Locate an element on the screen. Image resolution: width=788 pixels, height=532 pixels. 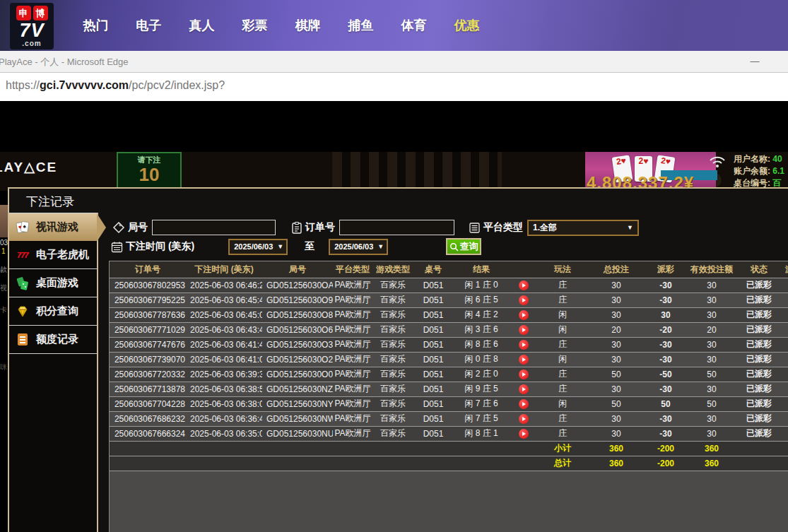
table-row: 2506030677138782025-06-03 06:38:57GD0512… is located at coordinates (449, 389).